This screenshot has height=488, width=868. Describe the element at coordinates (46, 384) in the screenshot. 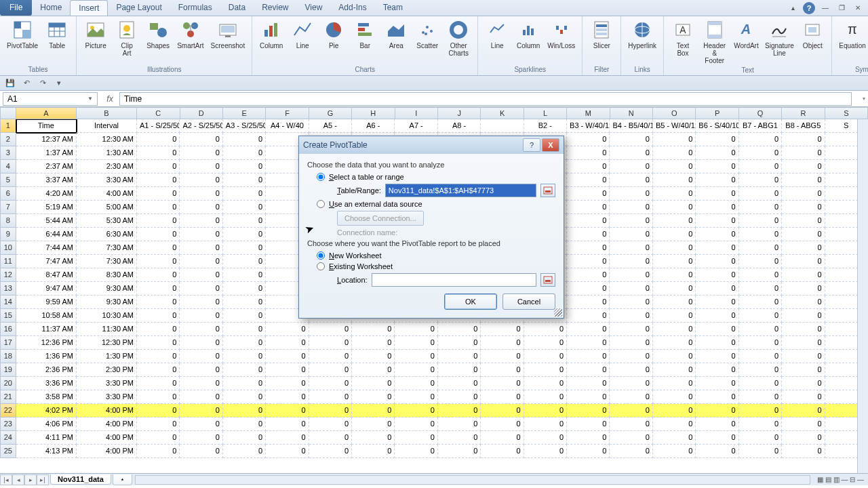

I see `cell: 3:36 PM` at that location.